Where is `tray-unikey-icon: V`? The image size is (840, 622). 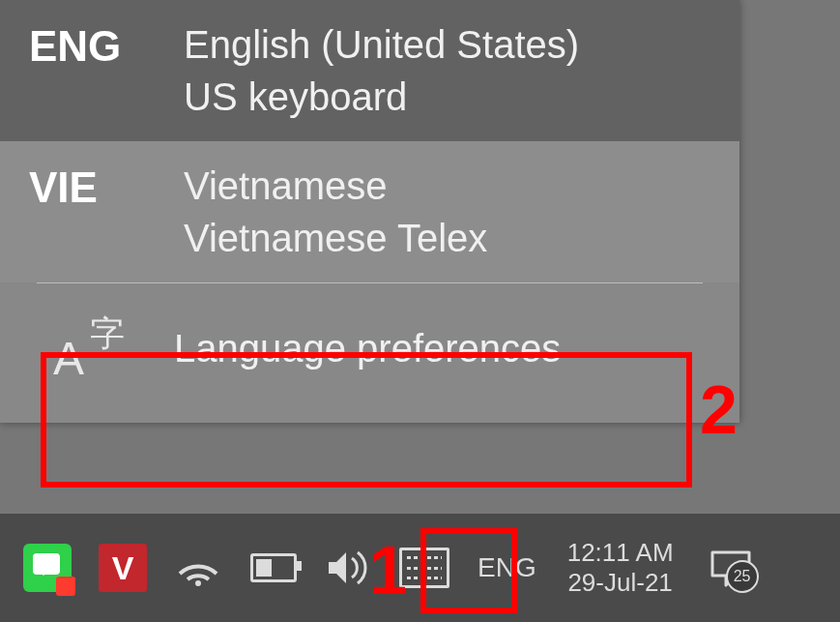
tray-unikey-icon: V is located at coordinates (123, 568).